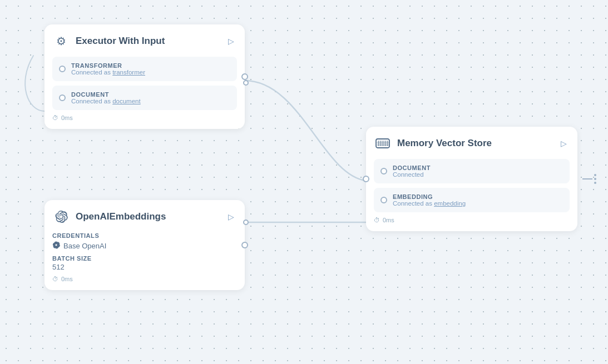 The height and width of the screenshot is (364, 608). Describe the element at coordinates (472, 143) in the screenshot. I see `memory-header: Memory Vector Store ▷` at that location.